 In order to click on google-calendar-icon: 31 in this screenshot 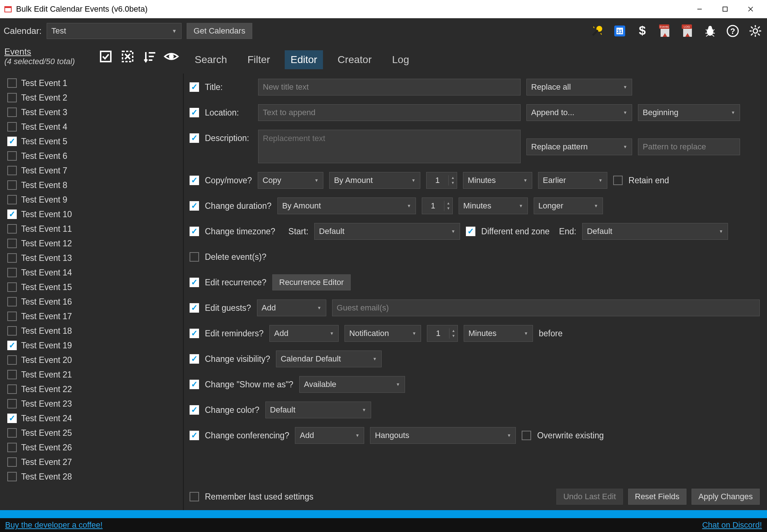, I will do `click(620, 31)`.